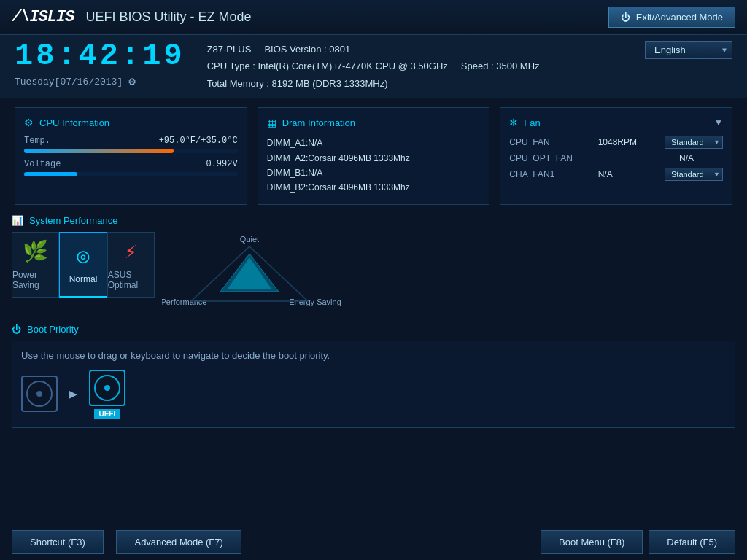  I want to click on dram-icon: ▦, so click(271, 122).